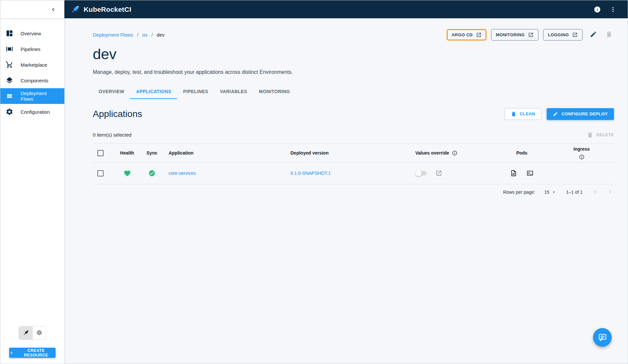 The height and width of the screenshot is (364, 628). Describe the element at coordinates (9, 80) in the screenshot. I see `layers-icon` at that location.